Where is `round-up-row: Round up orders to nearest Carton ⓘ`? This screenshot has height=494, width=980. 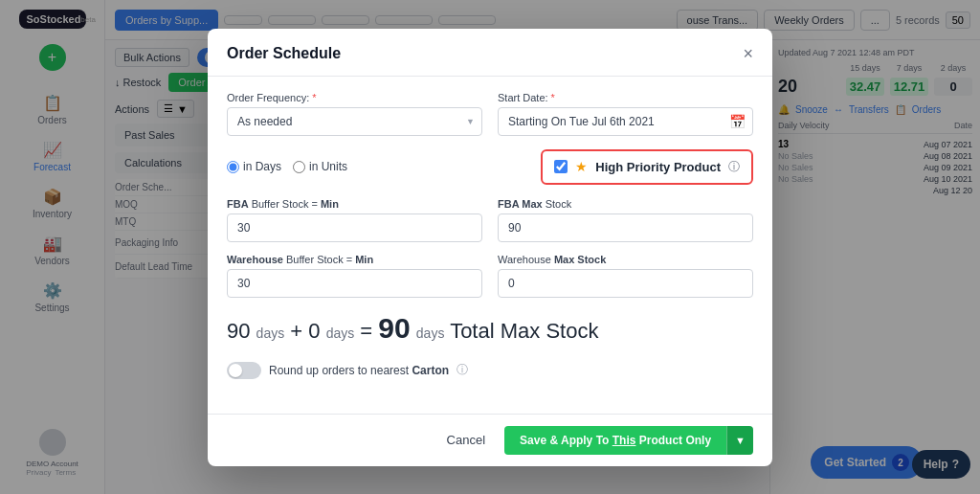
round-up-row: Round up orders to nearest Carton ⓘ is located at coordinates (490, 370).